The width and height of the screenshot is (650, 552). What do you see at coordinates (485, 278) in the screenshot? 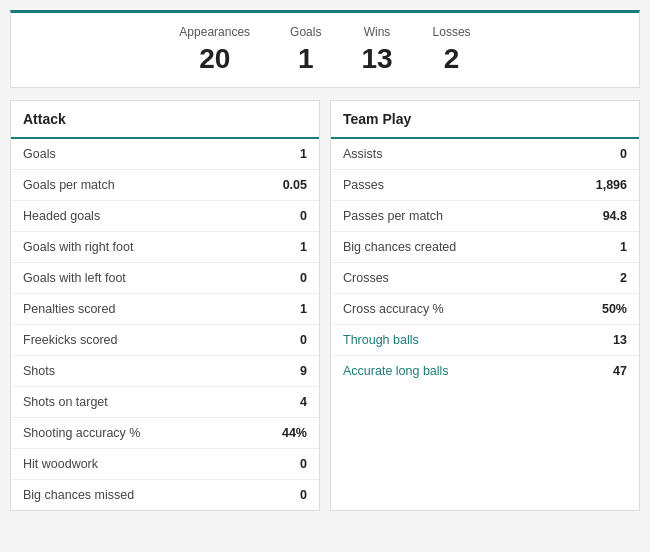
I see `teamplay-stat-row: Crosses 2` at bounding box center [485, 278].